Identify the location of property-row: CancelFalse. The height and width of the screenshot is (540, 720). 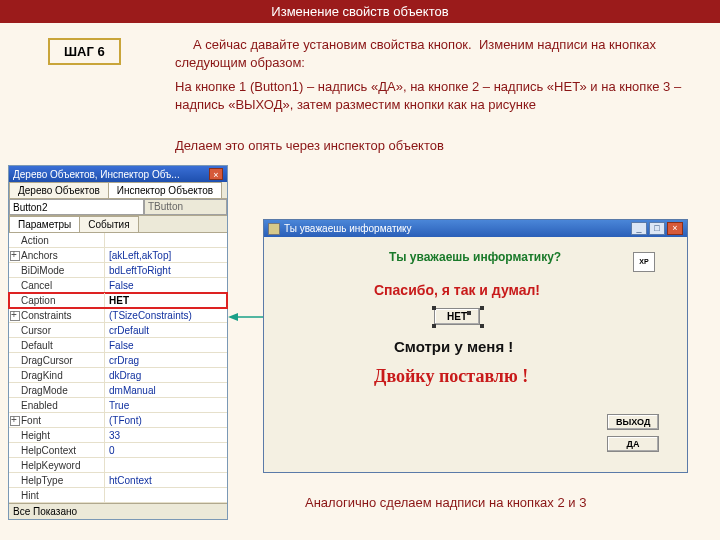
(118, 286).